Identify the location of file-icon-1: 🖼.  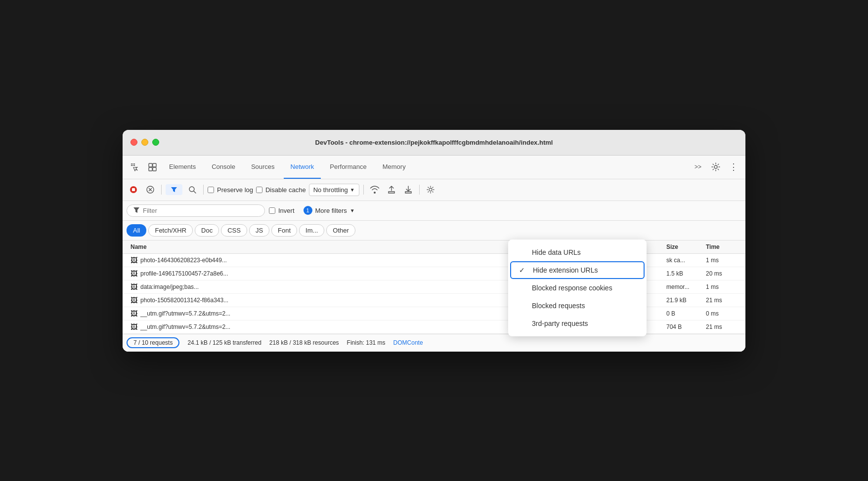
(134, 274).